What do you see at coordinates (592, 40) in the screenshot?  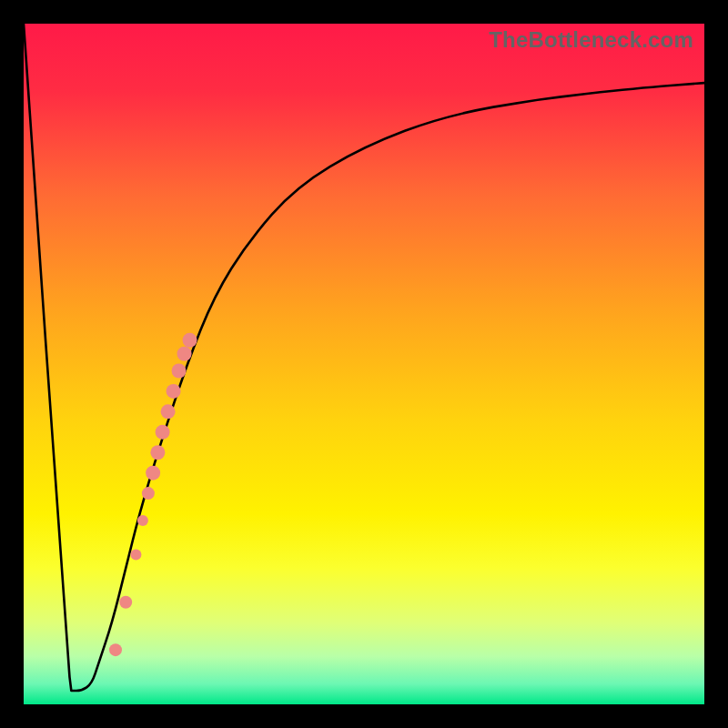 I see `watermark-text: TheBottleneck.com` at bounding box center [592, 40].